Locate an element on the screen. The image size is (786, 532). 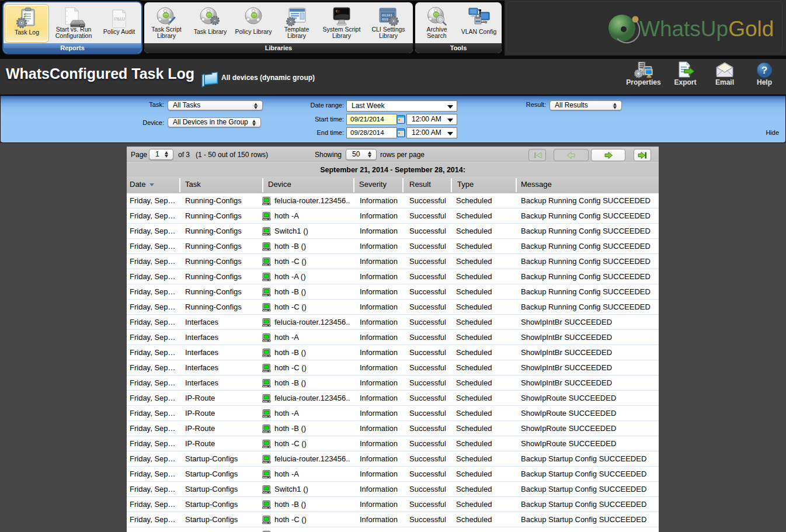
svg-text: WhatsUpGold is located at coordinates (707, 29).